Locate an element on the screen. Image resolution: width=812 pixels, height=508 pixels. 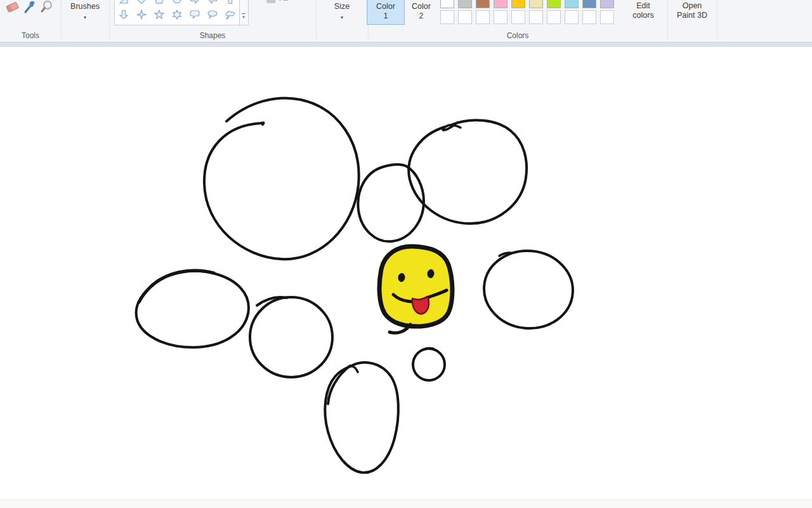
paint3d-line1: Open is located at coordinates (692, 6).